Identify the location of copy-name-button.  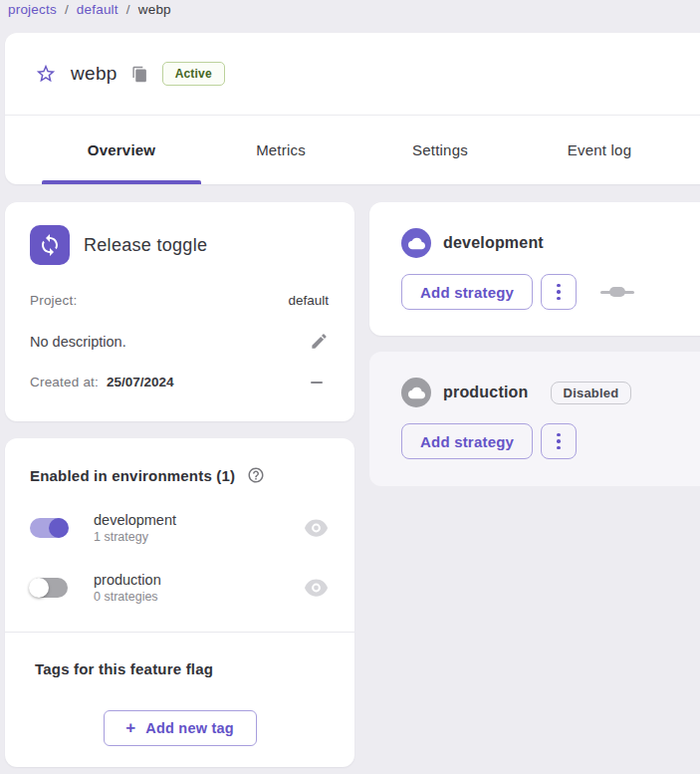
(139, 74).